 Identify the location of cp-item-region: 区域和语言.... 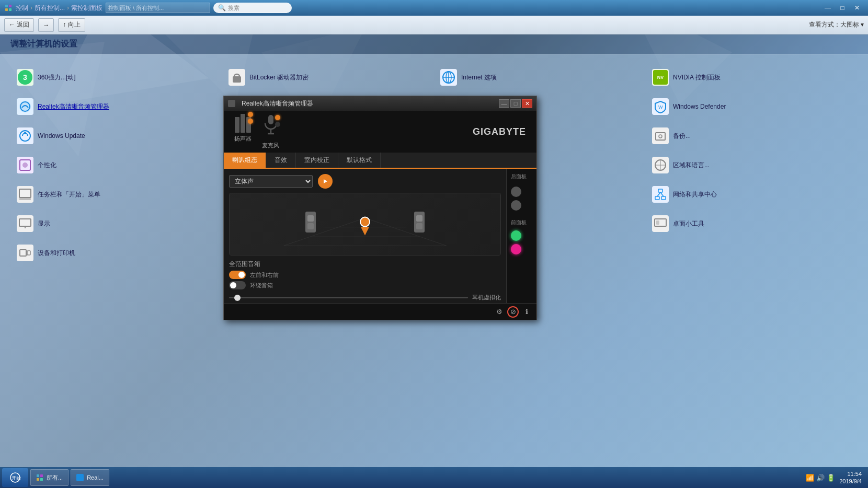
(752, 165).